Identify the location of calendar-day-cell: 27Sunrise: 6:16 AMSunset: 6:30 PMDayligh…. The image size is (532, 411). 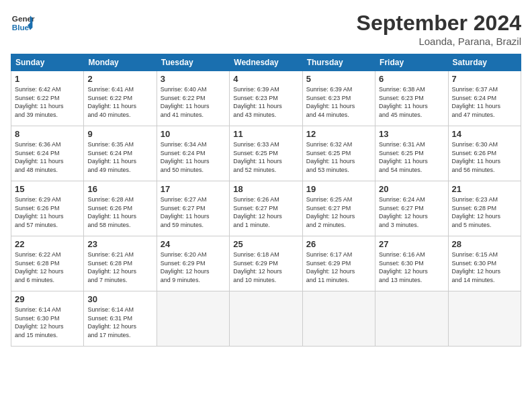
(412, 264).